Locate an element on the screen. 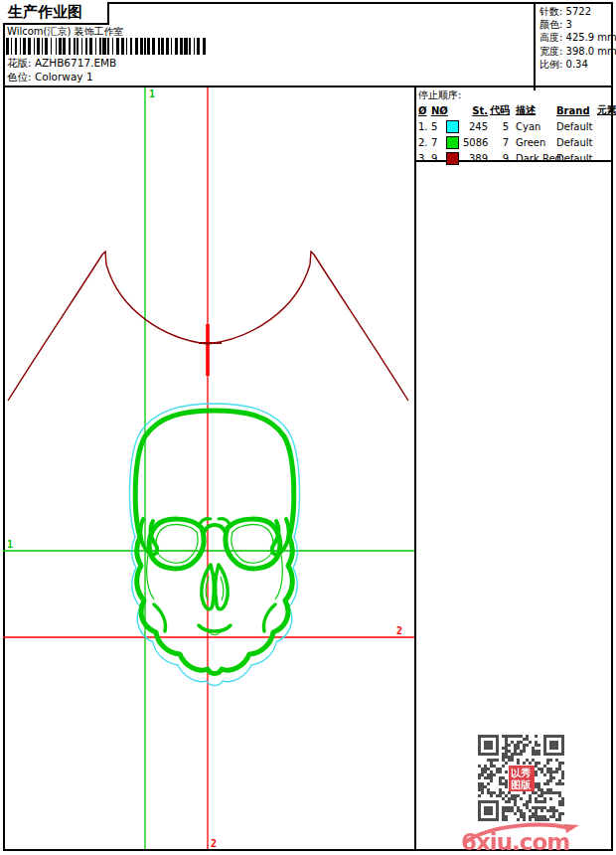 The width and height of the screenshot is (616, 855). barcode is located at coordinates (107, 46).